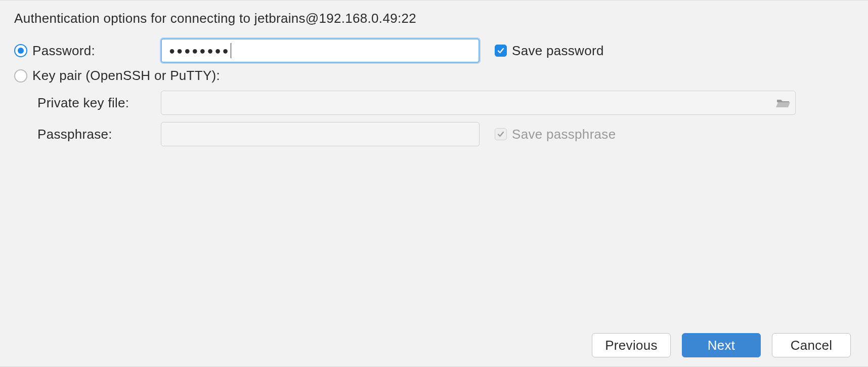 This screenshot has height=367, width=868. Describe the element at coordinates (434, 18) in the screenshot. I see `heading: Authentication options for connecting to…` at that location.